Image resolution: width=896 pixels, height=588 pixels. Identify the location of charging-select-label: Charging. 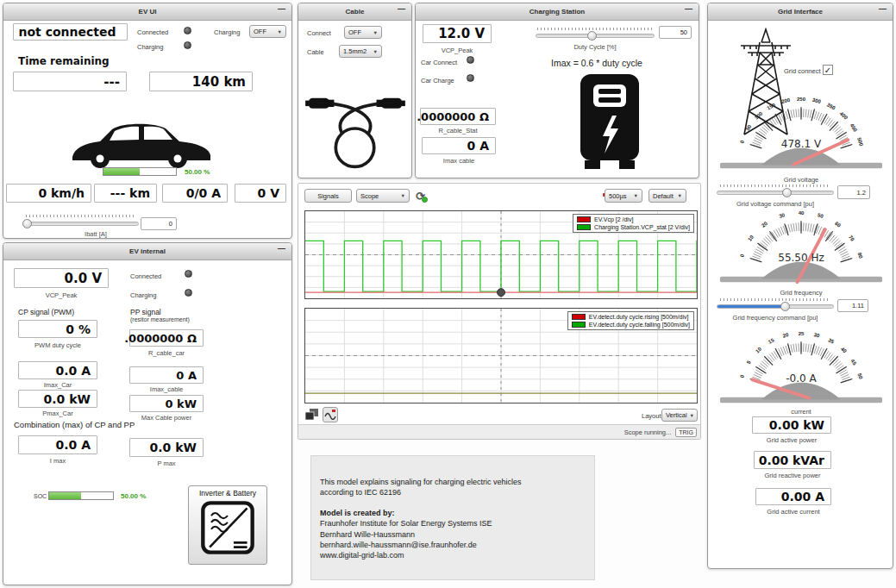
(227, 33).